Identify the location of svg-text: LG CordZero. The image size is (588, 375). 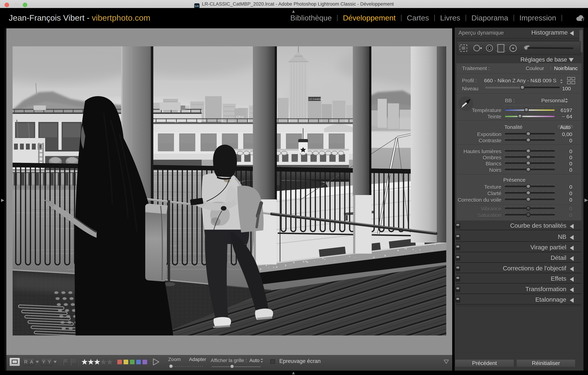
(316, 99).